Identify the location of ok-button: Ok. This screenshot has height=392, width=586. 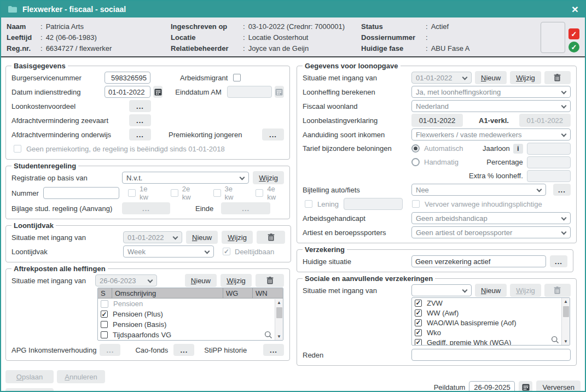
(30, 390).